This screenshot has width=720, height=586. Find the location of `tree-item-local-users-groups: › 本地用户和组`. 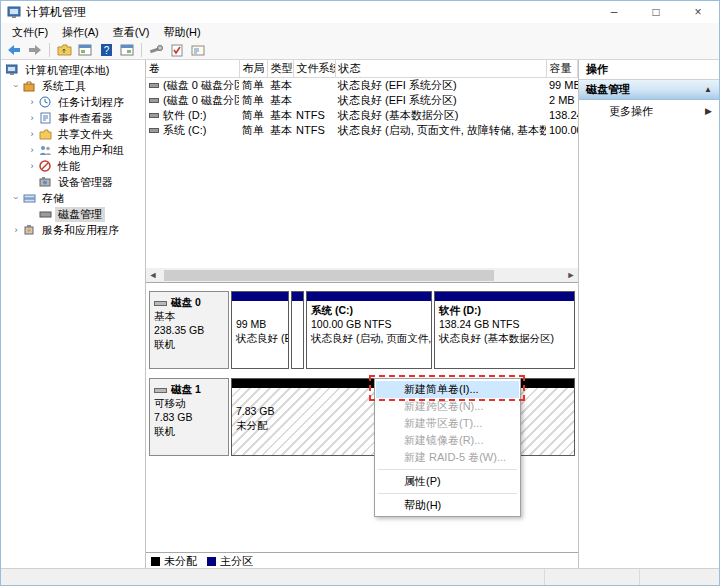

tree-item-local-users-groups: › 本地用户和组 is located at coordinates (73, 150).